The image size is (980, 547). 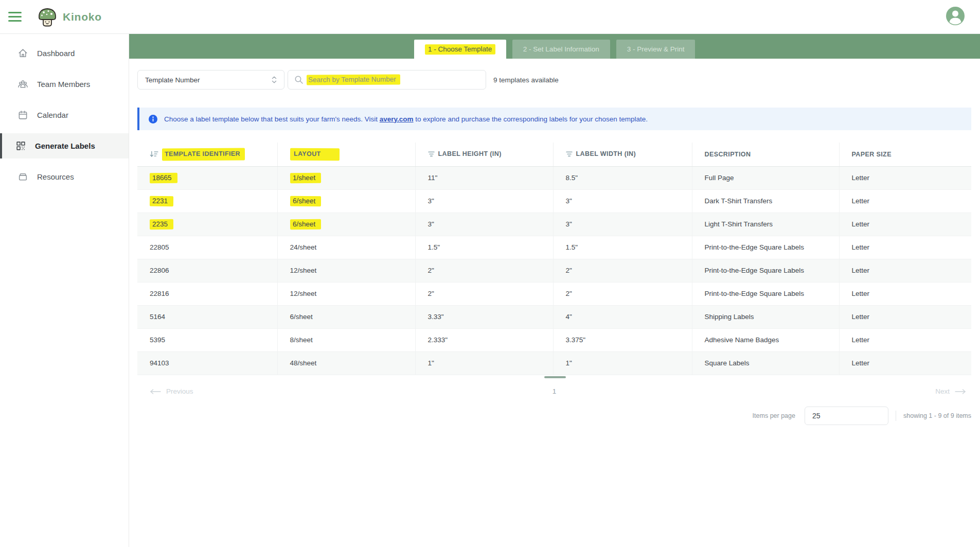 I want to click on column-header-layout: LAYOUT, so click(x=346, y=154).